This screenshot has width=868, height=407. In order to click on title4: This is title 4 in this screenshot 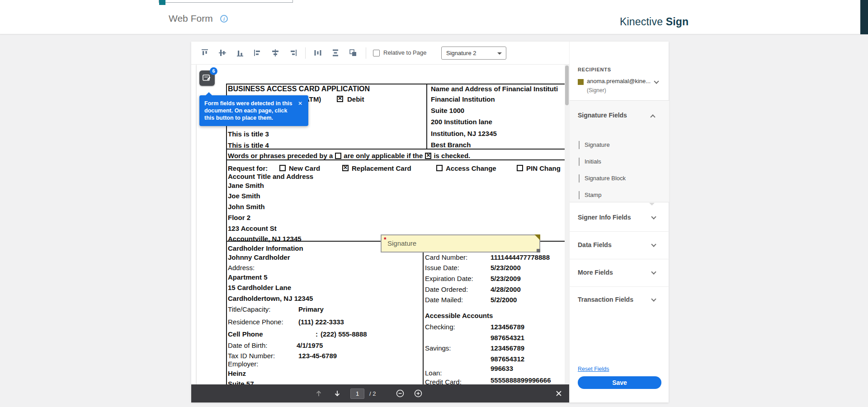, I will do `click(249, 145)`.